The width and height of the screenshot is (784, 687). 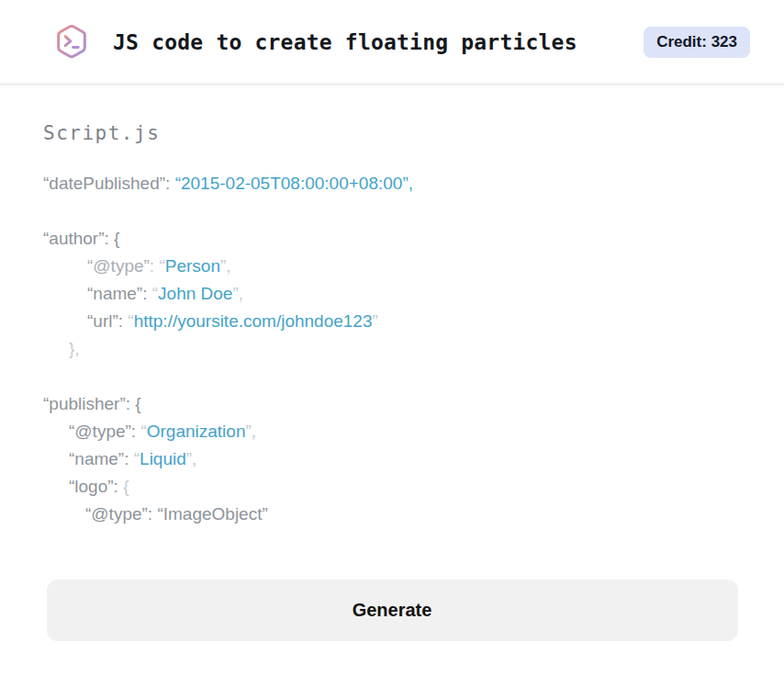 What do you see at coordinates (697, 42) in the screenshot?
I see `credit-badge: Credit: 323` at bounding box center [697, 42].